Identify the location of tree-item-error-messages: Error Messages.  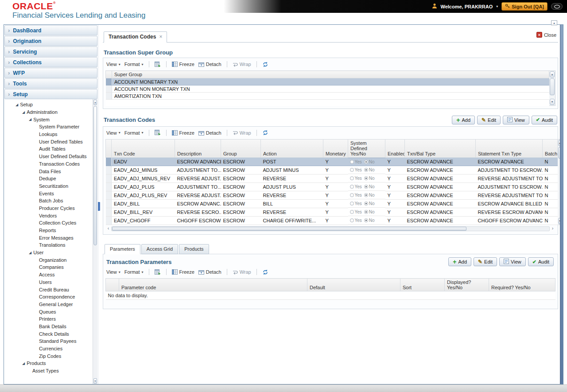
(54, 237).